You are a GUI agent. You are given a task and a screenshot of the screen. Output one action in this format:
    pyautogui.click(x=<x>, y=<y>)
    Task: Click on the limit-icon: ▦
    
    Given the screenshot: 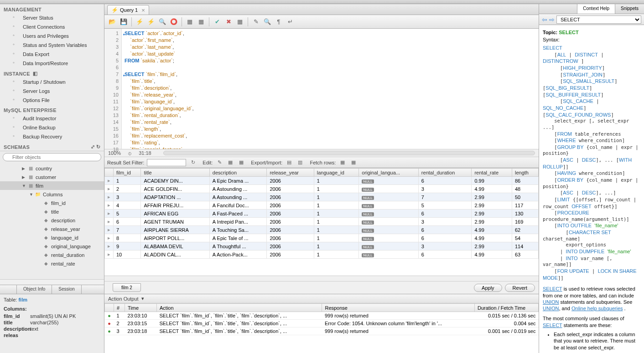 What is the action you would take?
    pyautogui.click(x=240, y=22)
    